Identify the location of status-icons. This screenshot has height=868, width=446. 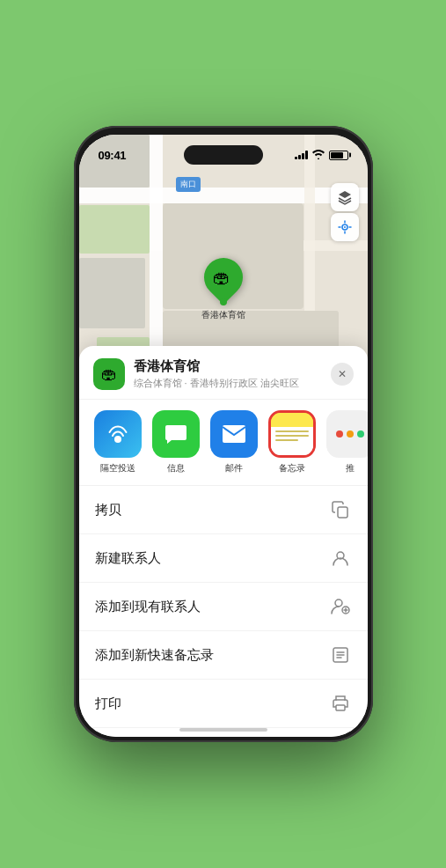
(322, 155).